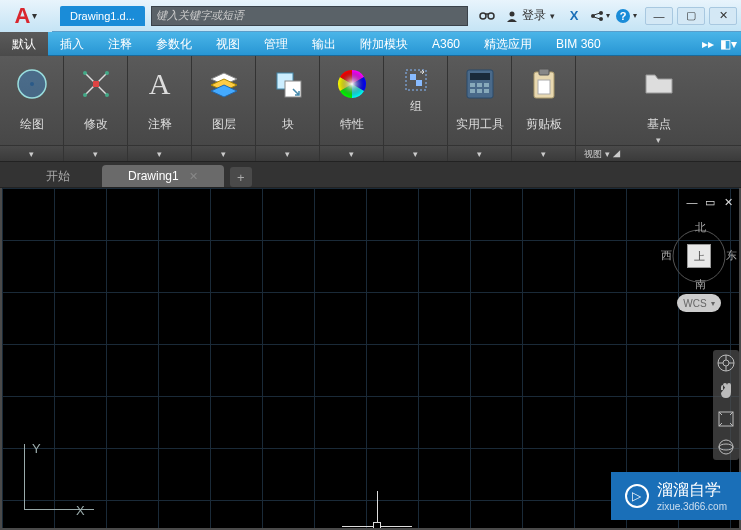 The height and width of the screenshot is (530, 741). I want to click on panel-label: 特性, so click(352, 124).